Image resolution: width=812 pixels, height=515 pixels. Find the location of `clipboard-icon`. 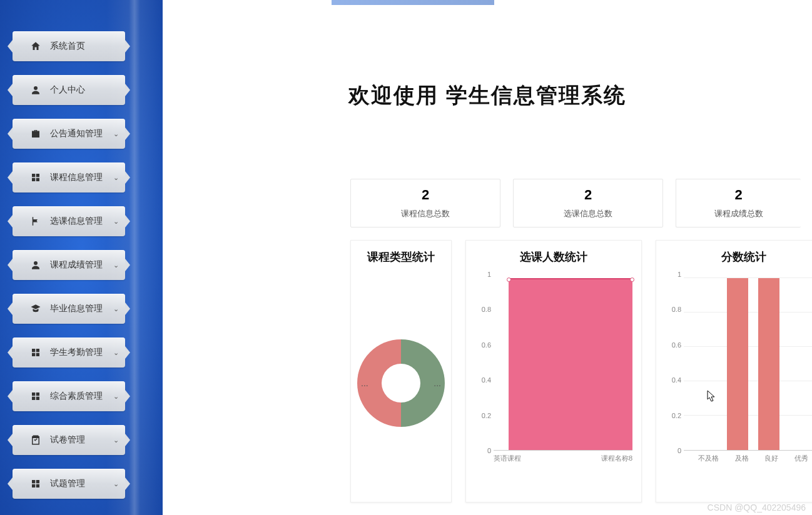

clipboard-icon is located at coordinates (36, 440).